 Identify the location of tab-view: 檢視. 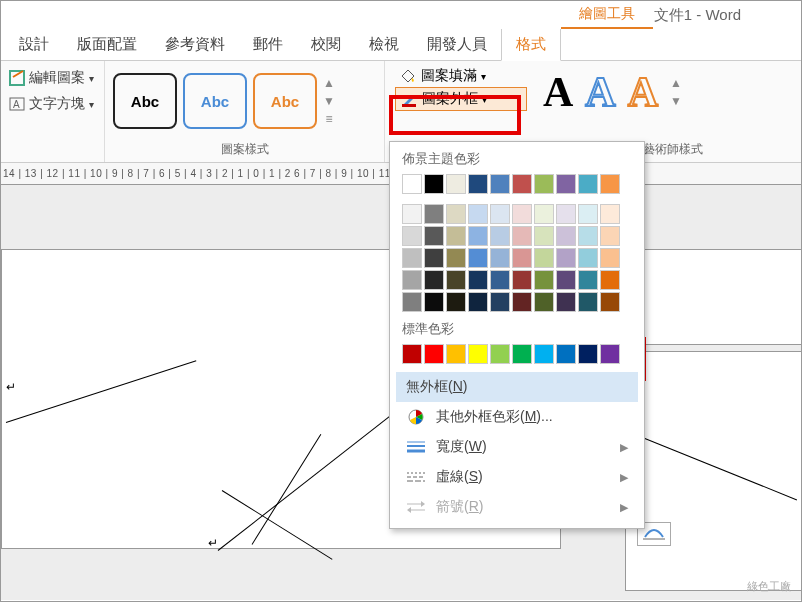
(384, 44).